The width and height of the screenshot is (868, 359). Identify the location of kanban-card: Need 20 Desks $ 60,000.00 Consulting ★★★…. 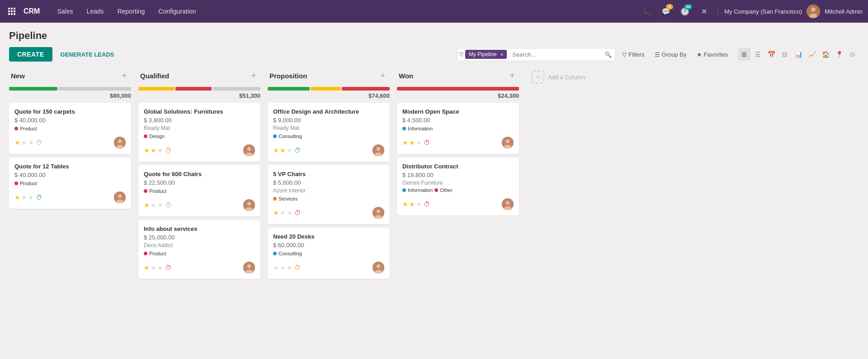
(329, 254).